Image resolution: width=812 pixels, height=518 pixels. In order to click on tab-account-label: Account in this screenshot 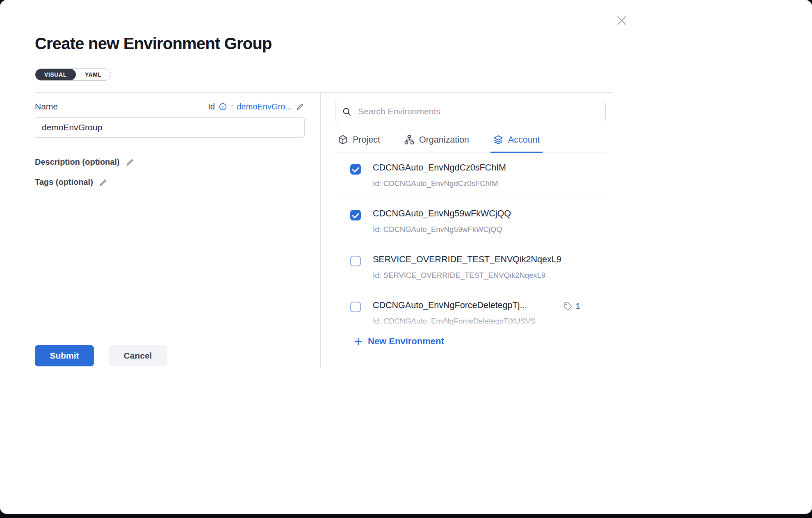, I will do `click(524, 140)`.